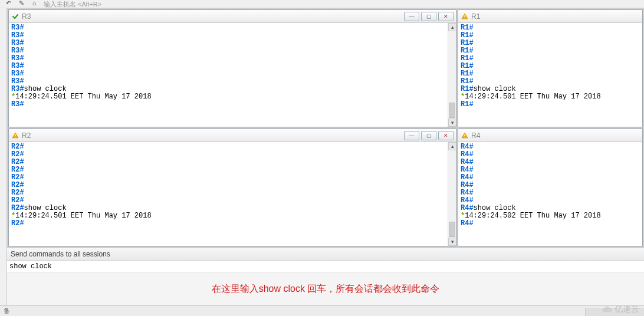 The width and height of the screenshot is (644, 316). Describe the element at coordinates (326, 289) in the screenshot. I see `annotation-text: 在这里输入show clock 回车，所有会话都会收到此命令` at that location.